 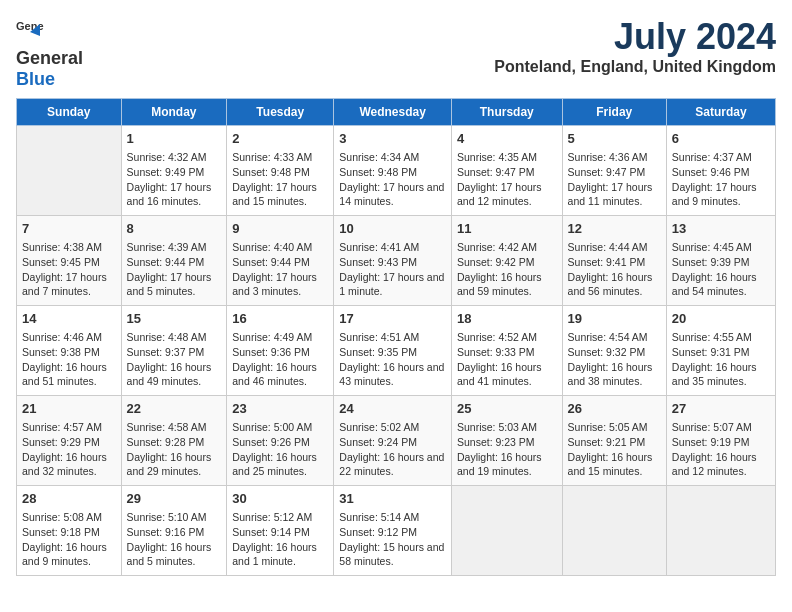 I want to click on cell-text: Daylight: 16 hours and 1 minute., so click(x=280, y=554).